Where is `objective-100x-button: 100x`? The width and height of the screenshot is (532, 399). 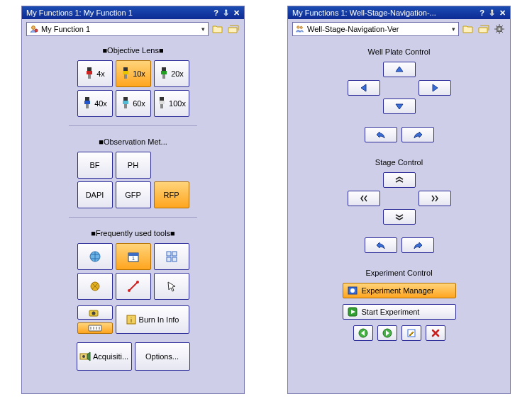
objective-100x-button: 100x is located at coordinates (172, 103).